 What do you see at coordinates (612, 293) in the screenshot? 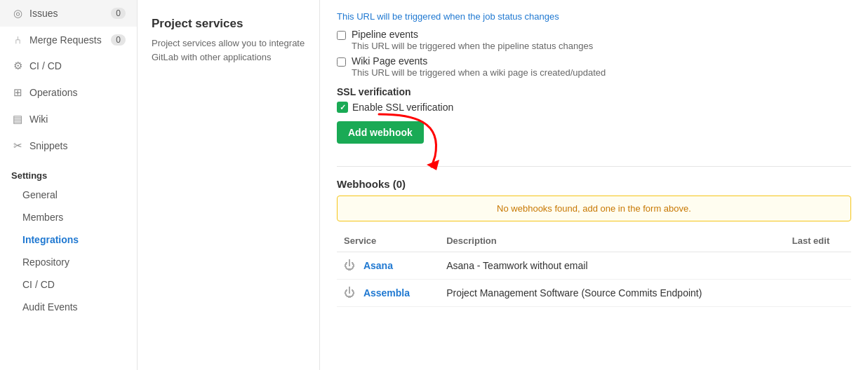
I see `service-description-cell: Project Management Software (Source Comm…` at bounding box center [612, 293].